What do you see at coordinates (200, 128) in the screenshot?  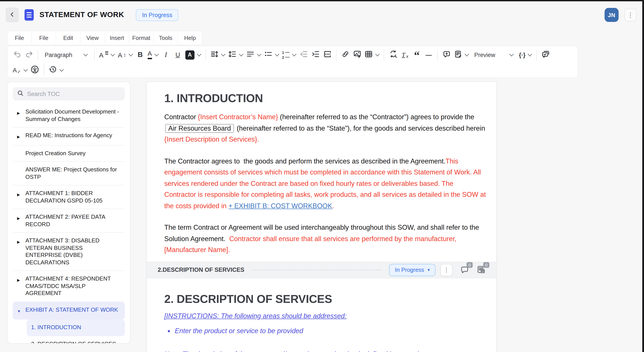 I see `inline-field: Air Resources Board` at bounding box center [200, 128].